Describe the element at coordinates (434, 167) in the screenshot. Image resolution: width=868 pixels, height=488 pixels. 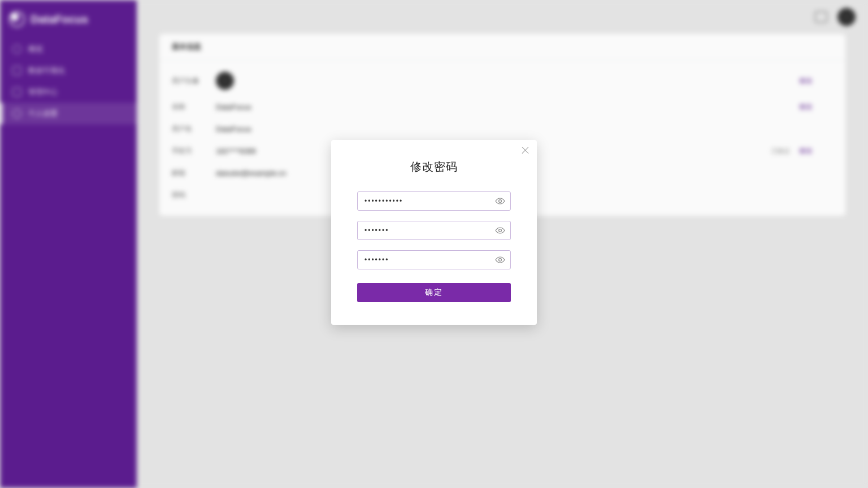
I see `modal-title: 修改密码` at that location.